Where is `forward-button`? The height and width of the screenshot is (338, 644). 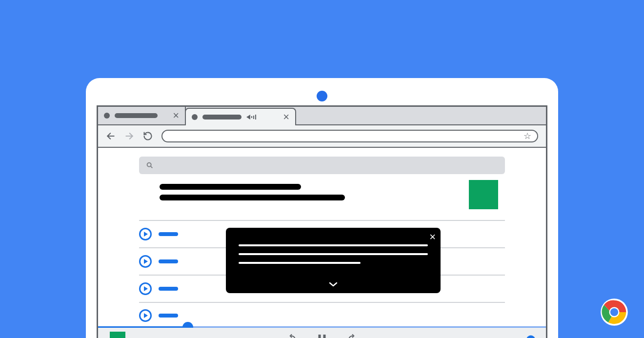
forward-button is located at coordinates (129, 136).